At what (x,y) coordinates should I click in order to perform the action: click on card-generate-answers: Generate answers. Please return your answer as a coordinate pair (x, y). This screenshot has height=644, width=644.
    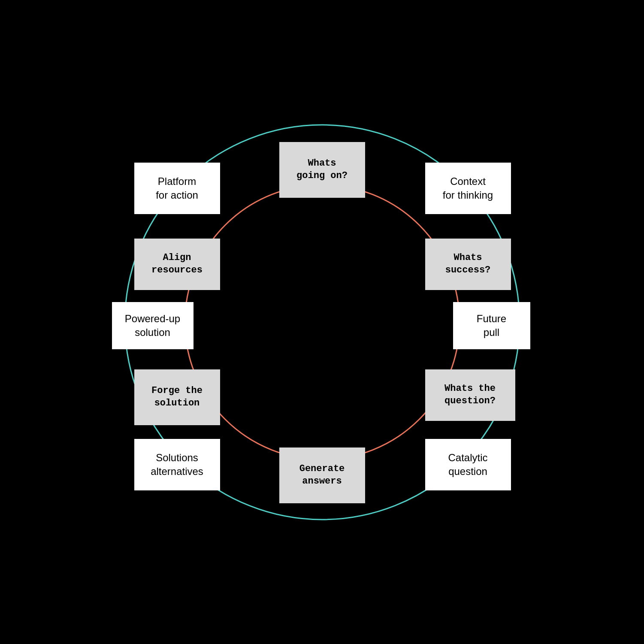
    Looking at the image, I should click on (322, 475).